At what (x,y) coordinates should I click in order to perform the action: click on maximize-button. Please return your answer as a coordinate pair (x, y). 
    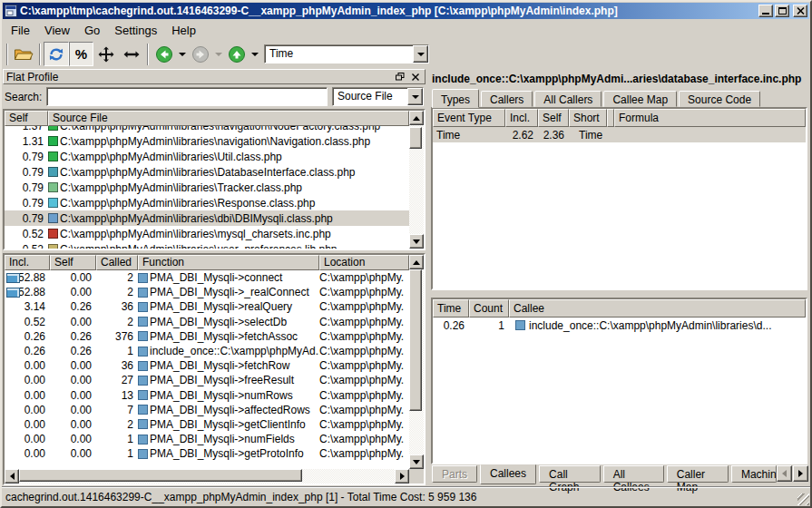
    Looking at the image, I should click on (782, 11).